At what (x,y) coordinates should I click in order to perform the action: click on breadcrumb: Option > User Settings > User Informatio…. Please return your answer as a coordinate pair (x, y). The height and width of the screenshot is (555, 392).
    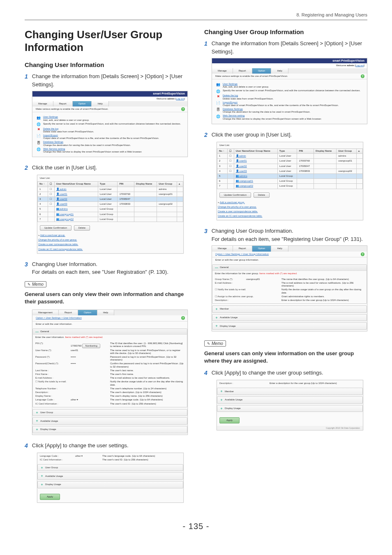
    Looking at the image, I should click on (59, 318).